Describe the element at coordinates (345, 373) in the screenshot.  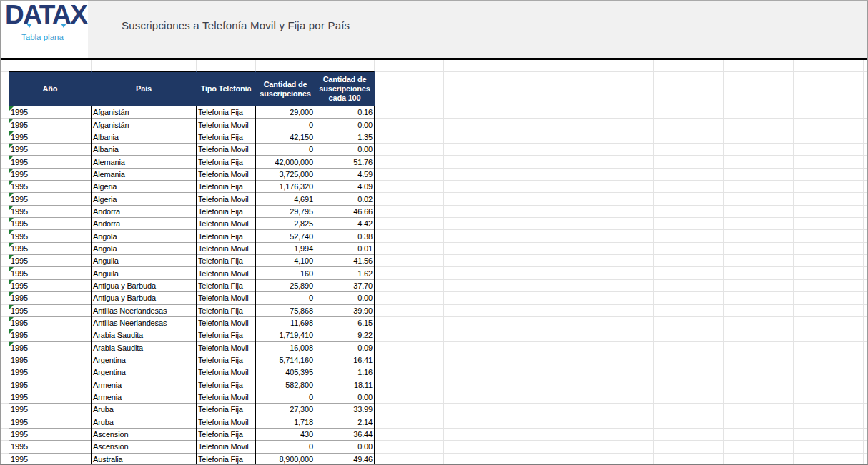
I see `cell-per100: 1.16` at that location.